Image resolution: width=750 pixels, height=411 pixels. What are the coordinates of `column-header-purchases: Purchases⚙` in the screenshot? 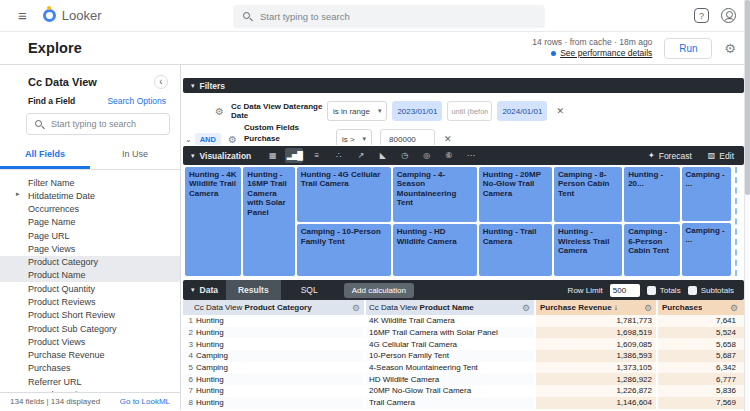 It's located at (701, 308).